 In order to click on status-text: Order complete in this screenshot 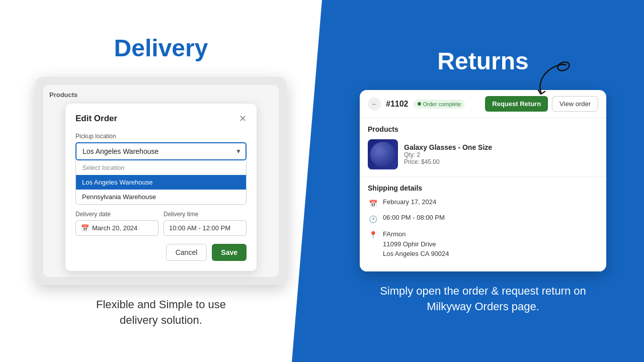, I will do `click(442, 104)`.